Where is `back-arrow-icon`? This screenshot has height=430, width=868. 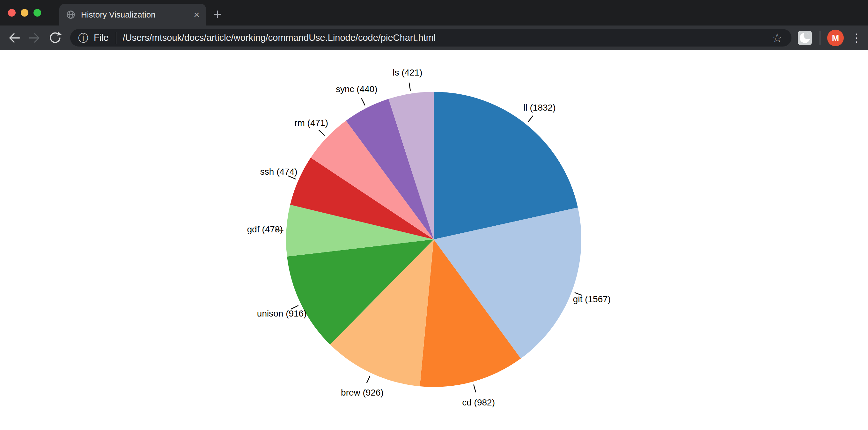 back-arrow-icon is located at coordinates (14, 38).